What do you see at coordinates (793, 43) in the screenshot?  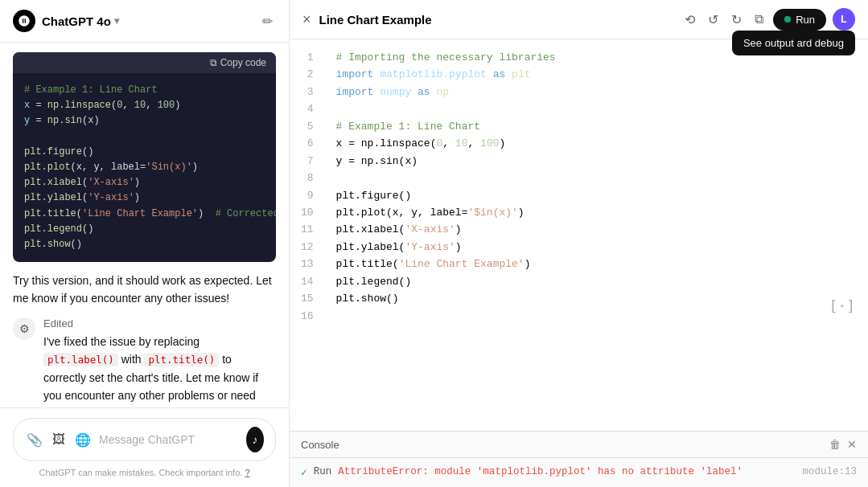 I see `tooltip-popup: See output ard debug` at bounding box center [793, 43].